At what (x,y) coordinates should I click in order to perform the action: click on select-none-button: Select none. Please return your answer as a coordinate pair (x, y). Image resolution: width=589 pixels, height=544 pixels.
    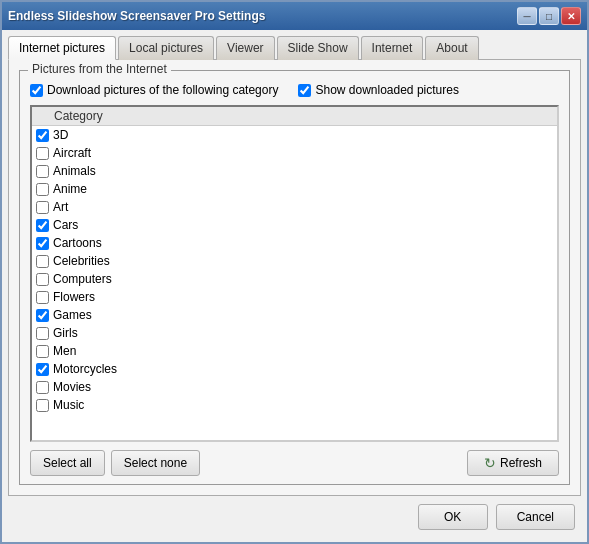
    Looking at the image, I should click on (156, 463).